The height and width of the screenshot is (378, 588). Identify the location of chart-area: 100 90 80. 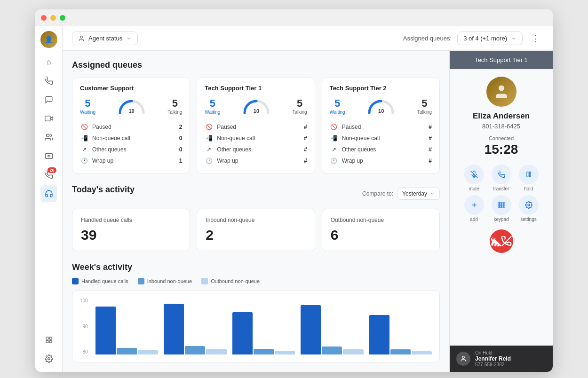
(256, 326).